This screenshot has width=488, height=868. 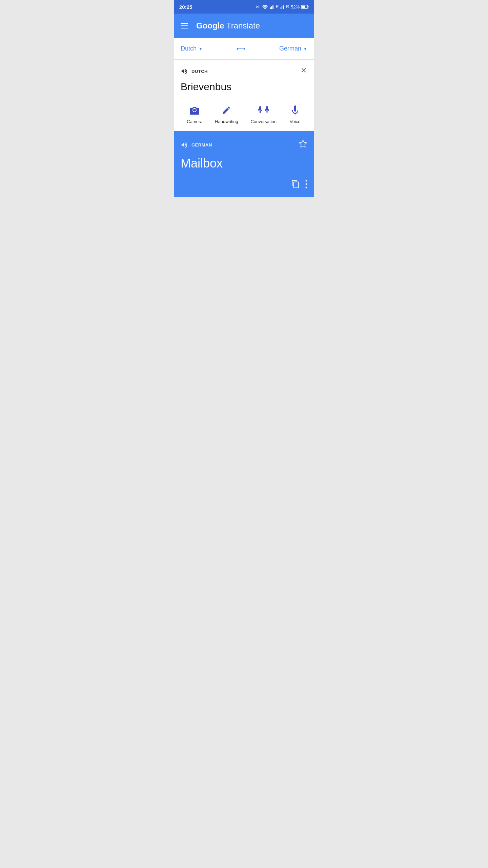 What do you see at coordinates (277, 7) in the screenshot?
I see `roaming-r1: R` at bounding box center [277, 7].